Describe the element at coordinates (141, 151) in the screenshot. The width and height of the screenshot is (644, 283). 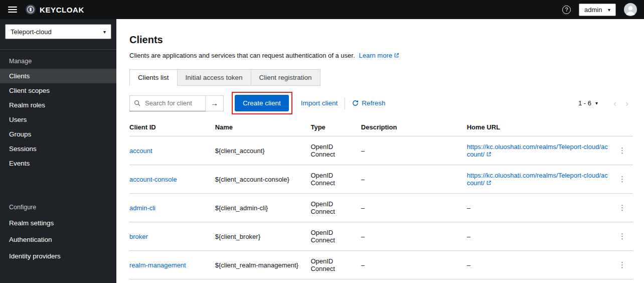
I see `client-id-link: account` at that location.